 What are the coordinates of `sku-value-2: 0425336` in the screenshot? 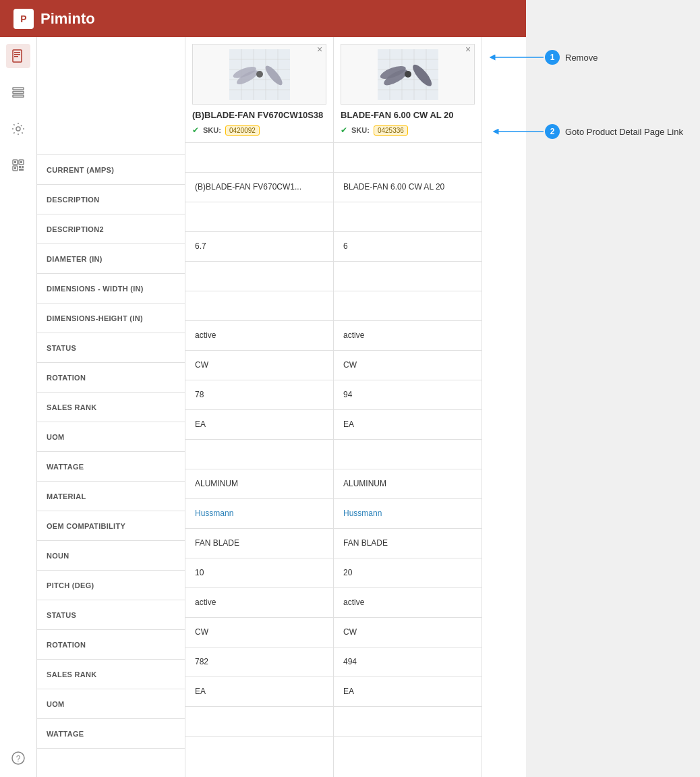 It's located at (391, 131).